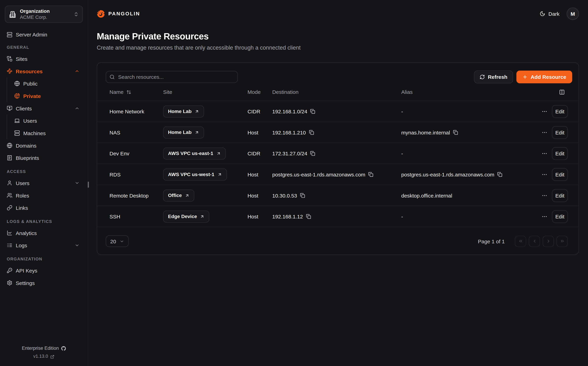 The width and height of the screenshot is (588, 366). What do you see at coordinates (25, 283) in the screenshot?
I see `sidebar-item-label: Settings` at bounding box center [25, 283].